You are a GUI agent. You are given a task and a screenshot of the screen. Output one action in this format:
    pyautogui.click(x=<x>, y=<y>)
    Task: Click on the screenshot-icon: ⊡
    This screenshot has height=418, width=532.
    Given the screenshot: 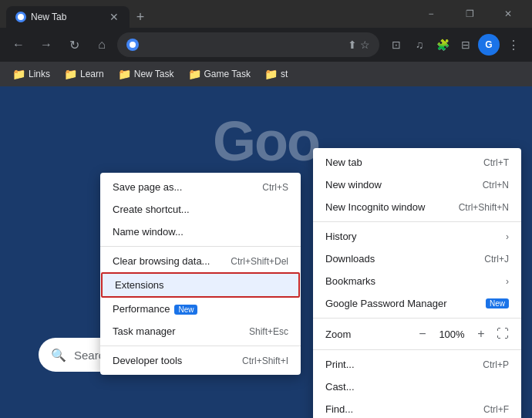 What is the action you would take?
    pyautogui.click(x=396, y=45)
    